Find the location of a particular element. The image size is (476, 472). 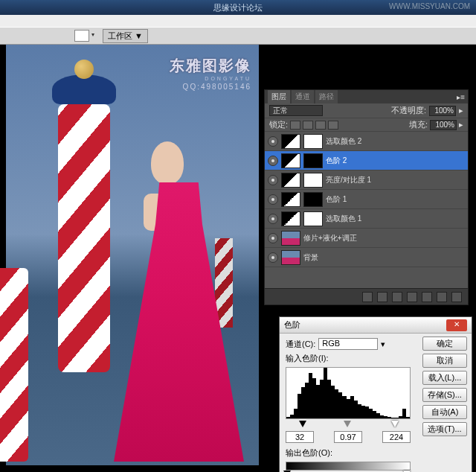

histogram is located at coordinates (348, 393).